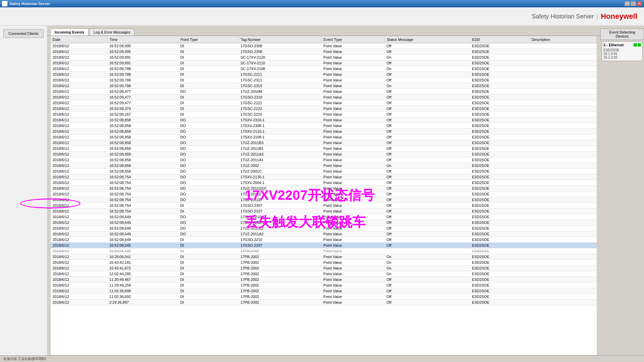 The height and width of the screenshot is (362, 644). Describe the element at coordinates (324, 97) in the screenshot. I see `table-row: 2018/6/1216:52:09,477DI17GSO-2310Point V…` at that location.